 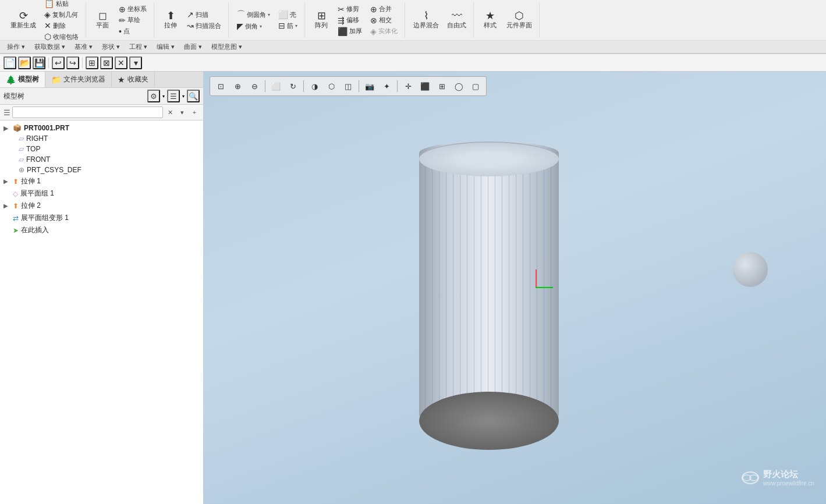 I want to click on vp-btn-perspective: ⬛, so click(x=425, y=86).